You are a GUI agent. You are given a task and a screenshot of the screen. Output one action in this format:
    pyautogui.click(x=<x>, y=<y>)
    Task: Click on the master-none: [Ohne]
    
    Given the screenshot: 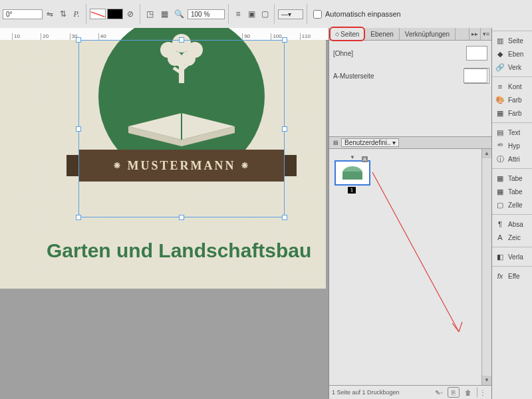 What is the action you would take?
    pyautogui.click(x=410, y=53)
    